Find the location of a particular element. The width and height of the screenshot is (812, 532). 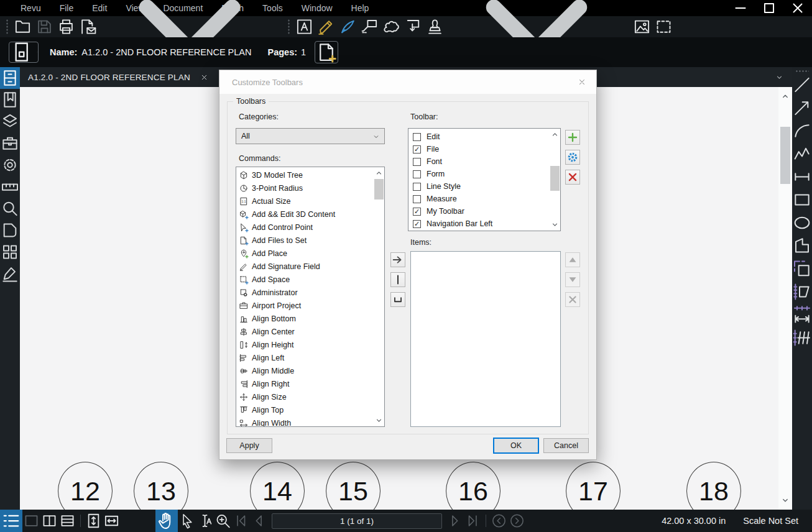

cloud-icon is located at coordinates (392, 27).